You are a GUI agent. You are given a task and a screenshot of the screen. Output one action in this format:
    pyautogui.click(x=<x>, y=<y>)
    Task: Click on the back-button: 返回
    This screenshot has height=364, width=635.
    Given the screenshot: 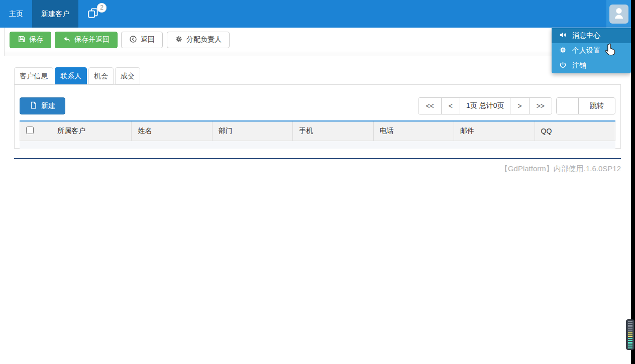 What is the action you would take?
    pyautogui.click(x=142, y=40)
    